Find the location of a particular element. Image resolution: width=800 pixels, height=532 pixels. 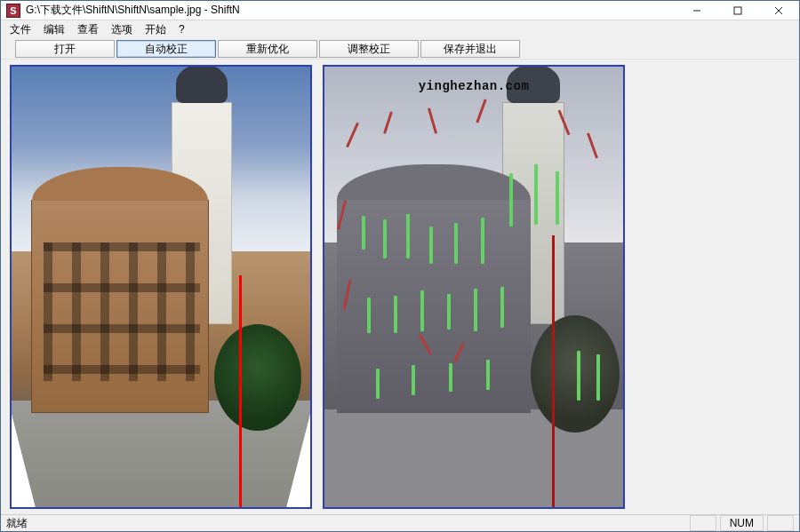

statusbar: 就绪 NUM is located at coordinates (400, 522).